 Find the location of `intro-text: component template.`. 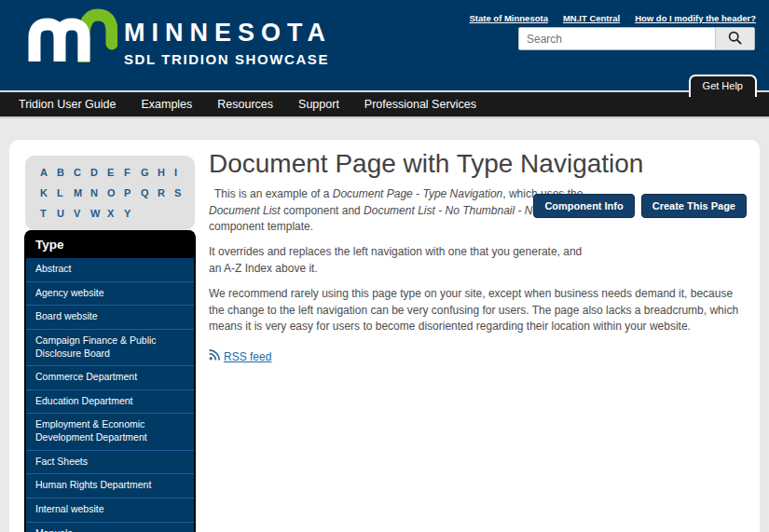

intro-text: component template. is located at coordinates (261, 226).